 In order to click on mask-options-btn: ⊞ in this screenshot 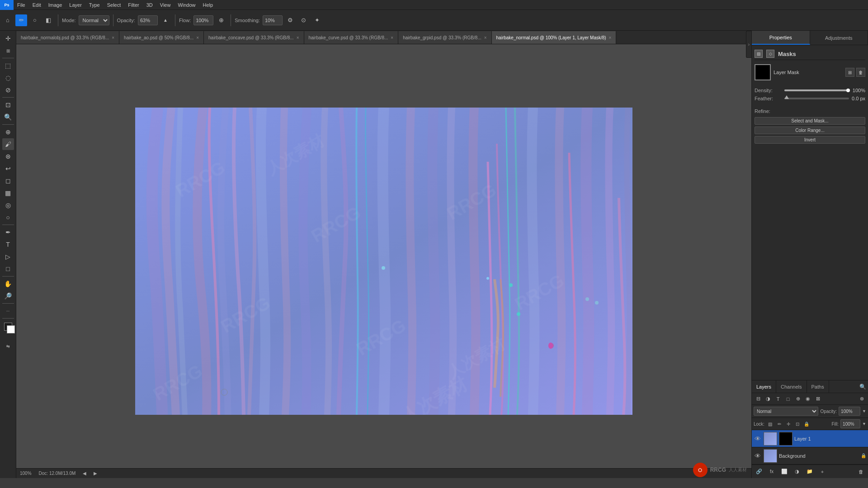, I will do `click(850, 72)`.